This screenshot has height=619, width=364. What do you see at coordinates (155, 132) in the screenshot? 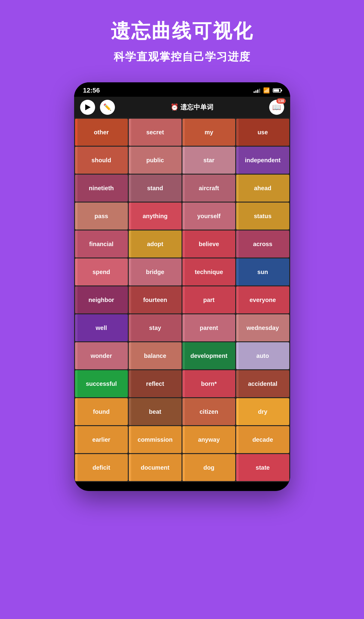
I see `word-cell: secret` at bounding box center [155, 132].